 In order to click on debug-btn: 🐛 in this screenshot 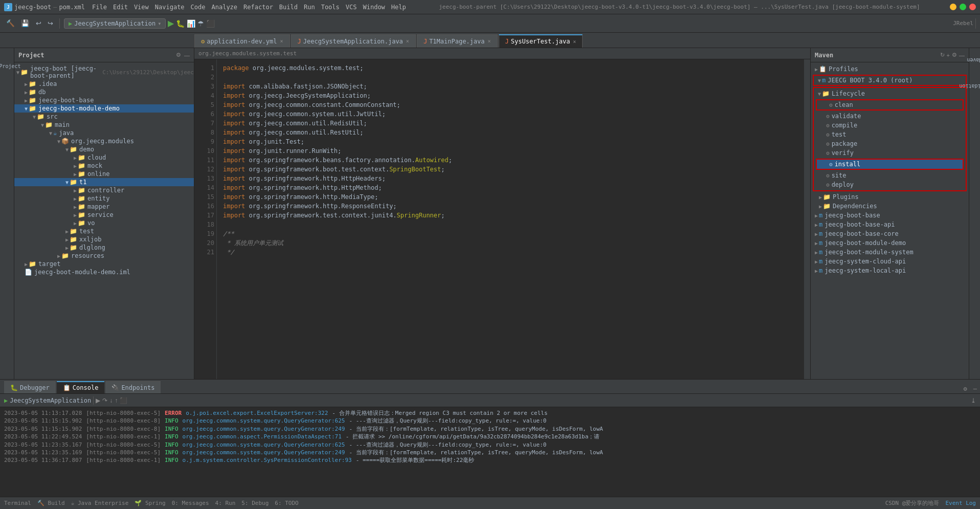, I will do `click(180, 24)`.